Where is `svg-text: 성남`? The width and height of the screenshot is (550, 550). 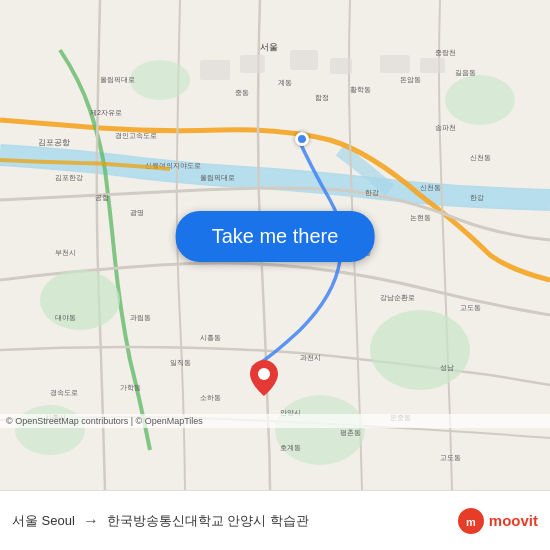 svg-text: 성남 is located at coordinates (447, 368).